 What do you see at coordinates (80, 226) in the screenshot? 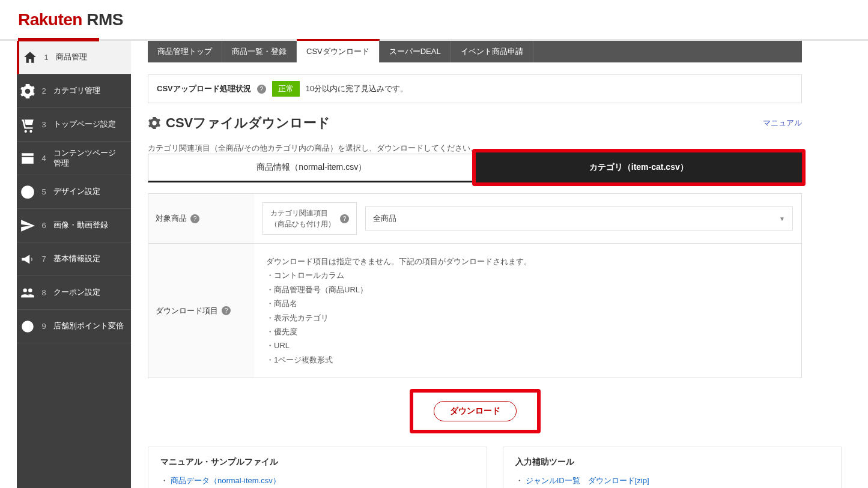
I see `sidebar-label: 画像・動画登録` at bounding box center [80, 226].